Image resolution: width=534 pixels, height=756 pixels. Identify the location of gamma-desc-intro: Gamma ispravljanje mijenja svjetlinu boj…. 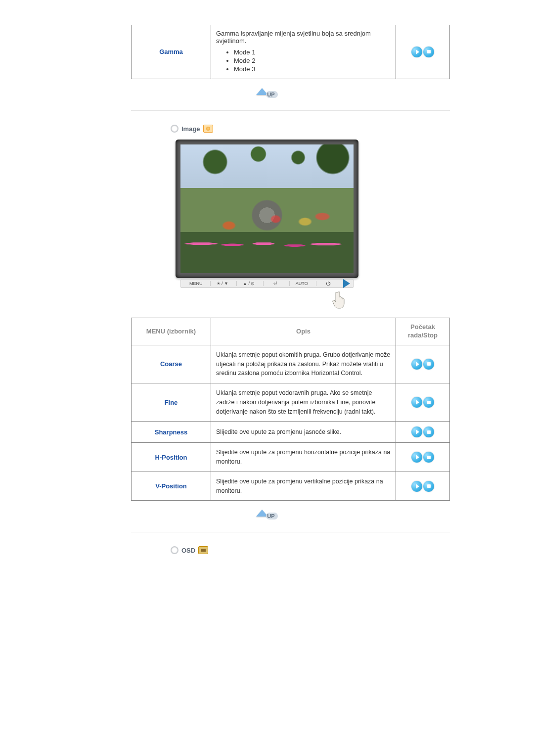
(294, 37).